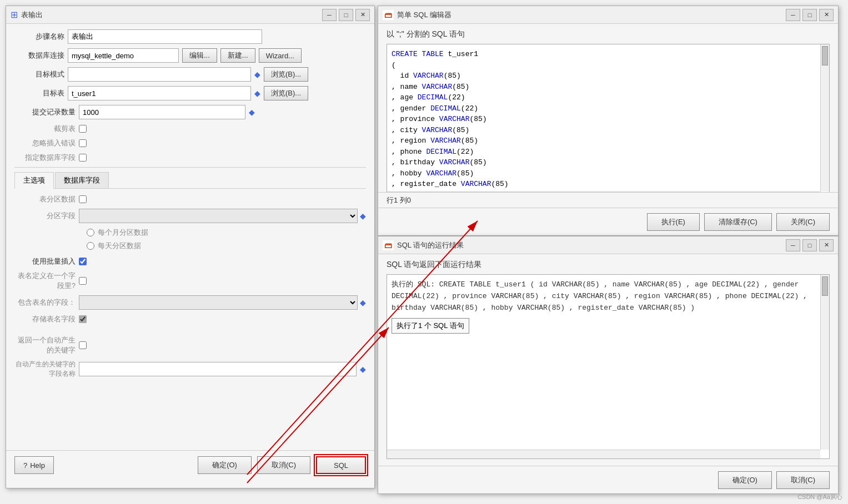 The image size is (848, 504). Describe the element at coordinates (82, 180) in the screenshot. I see `tab-db-fields: 数据库字段` at that location.